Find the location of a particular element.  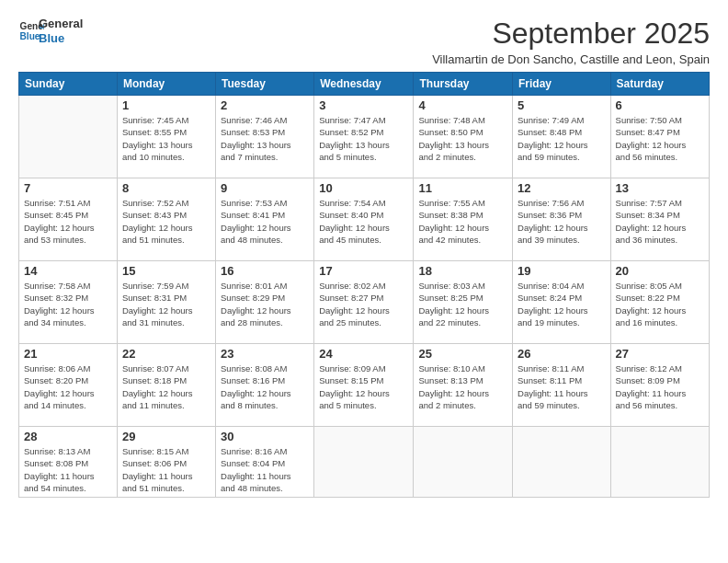

logo-line2: Blue is located at coordinates (61, 39).